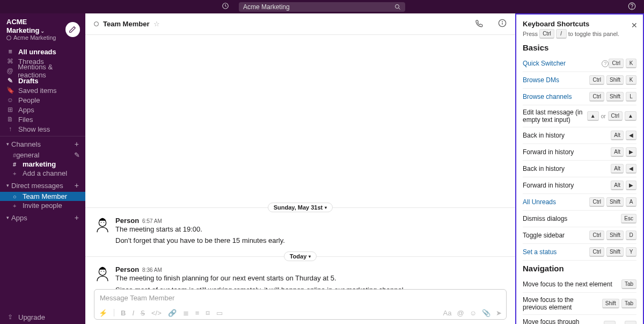 This screenshot has height=324, width=644. Describe the element at coordinates (208, 313) in the screenshot. I see `quote-icon: ⧈` at that location.